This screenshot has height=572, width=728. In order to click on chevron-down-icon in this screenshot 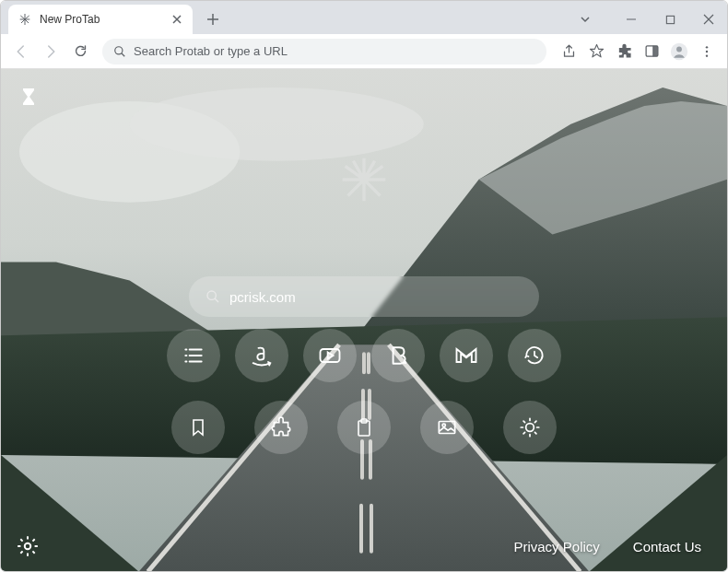, I will do `click(585, 19)`.